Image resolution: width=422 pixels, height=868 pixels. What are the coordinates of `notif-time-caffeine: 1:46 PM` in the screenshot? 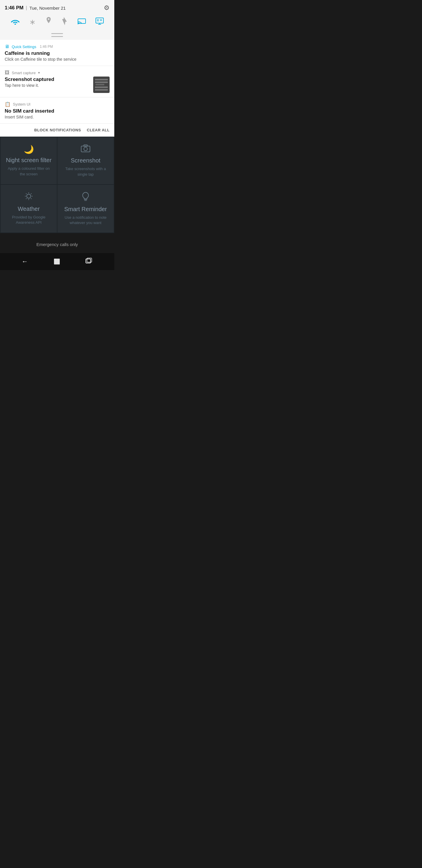 It's located at (46, 46).